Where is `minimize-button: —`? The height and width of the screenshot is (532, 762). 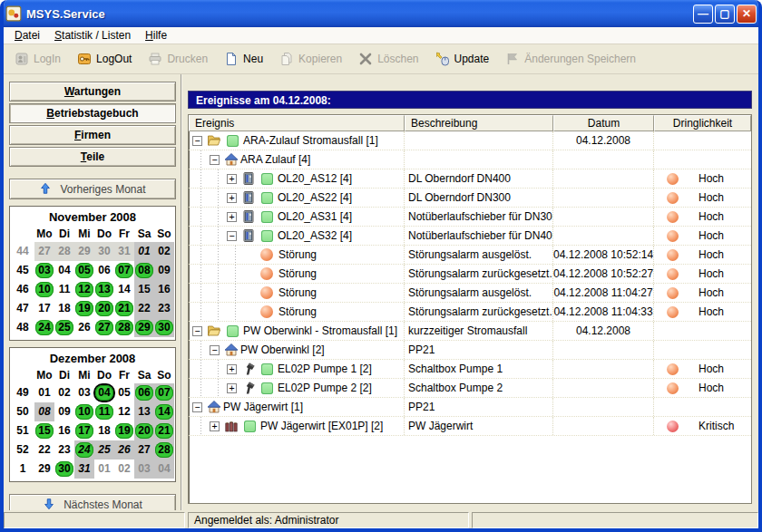 minimize-button: — is located at coordinates (703, 15).